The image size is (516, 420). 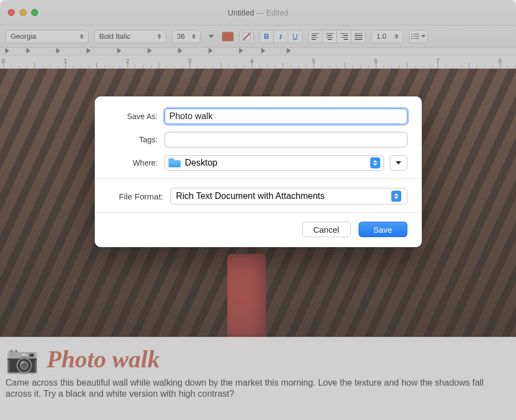 What do you see at coordinates (289, 196) in the screenshot?
I see `file-format-popup: Rich Text Document with Attachments` at bounding box center [289, 196].